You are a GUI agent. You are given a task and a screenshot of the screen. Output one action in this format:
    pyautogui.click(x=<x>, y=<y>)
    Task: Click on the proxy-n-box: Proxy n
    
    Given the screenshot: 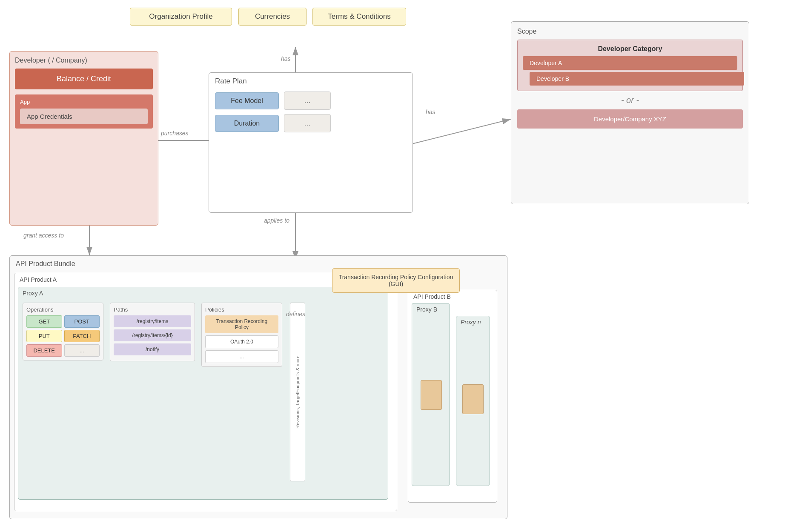 What is the action you would take?
    pyautogui.click(x=473, y=401)
    